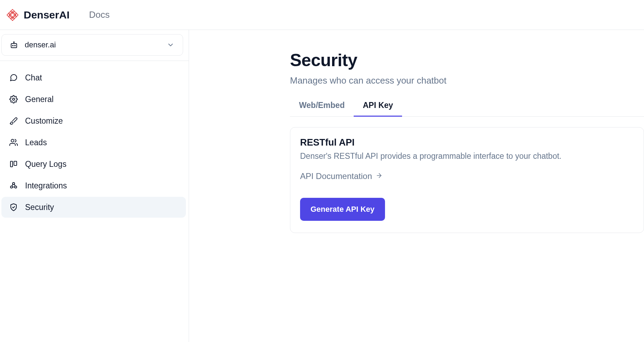 Image resolution: width=644 pixels, height=342 pixels. I want to click on sidebar-item-customize: Customize, so click(94, 121).